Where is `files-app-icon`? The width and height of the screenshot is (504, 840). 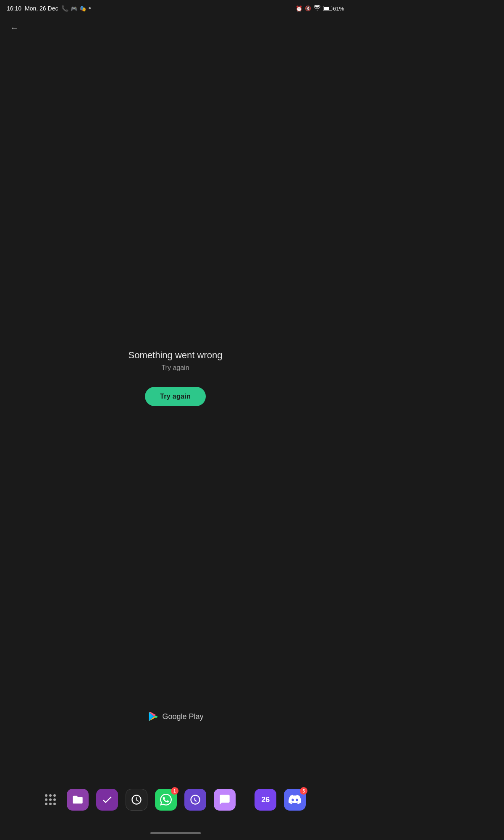 files-app-icon is located at coordinates (78, 800).